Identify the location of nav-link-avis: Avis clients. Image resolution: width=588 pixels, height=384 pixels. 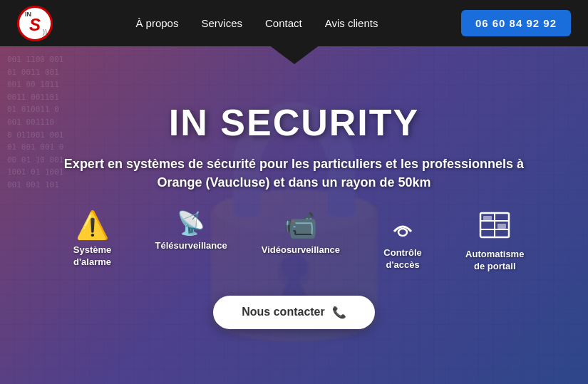
(352, 23).